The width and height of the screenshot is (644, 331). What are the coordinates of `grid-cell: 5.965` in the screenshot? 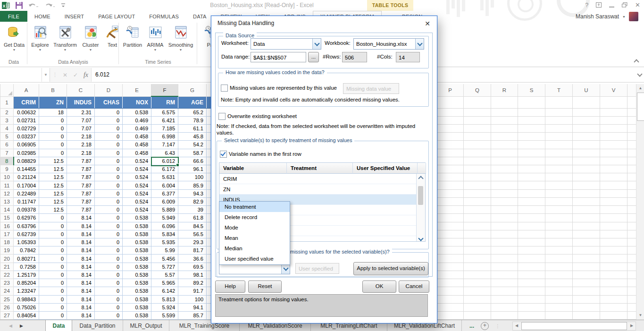 It's located at (165, 283).